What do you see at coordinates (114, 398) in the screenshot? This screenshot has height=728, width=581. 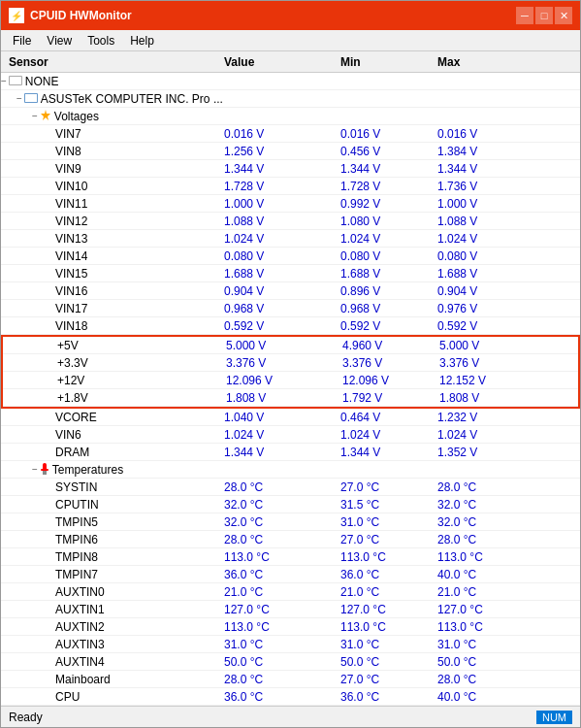 I see `sensor-cell: +1.8V` at bounding box center [114, 398].